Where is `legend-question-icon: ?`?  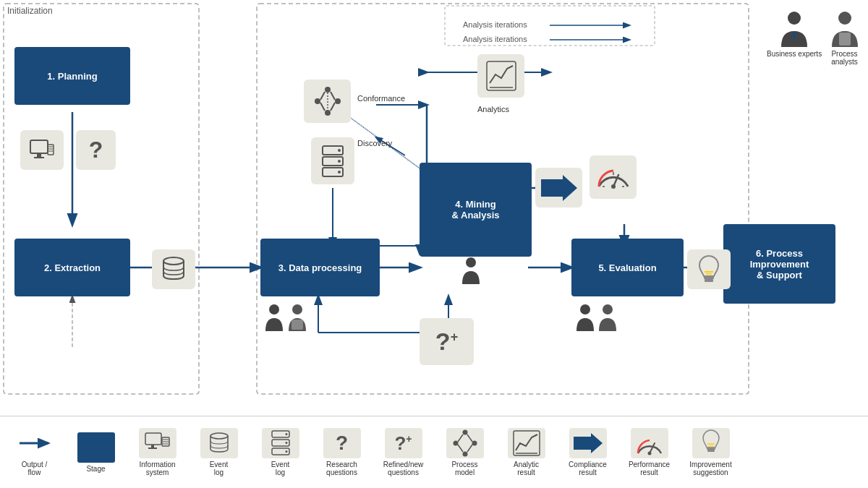
legend-question-icon: ? is located at coordinates (341, 443).